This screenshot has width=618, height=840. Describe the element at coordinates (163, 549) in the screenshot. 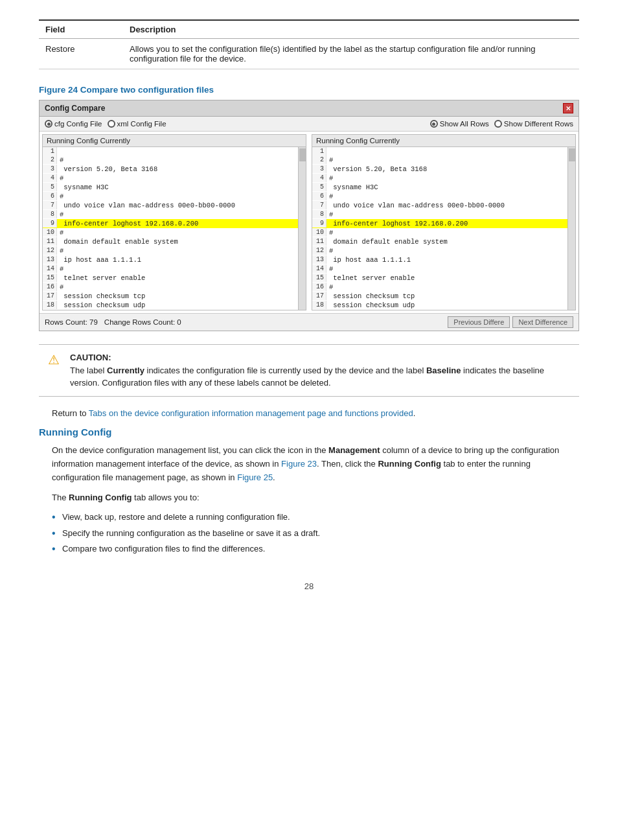

I see `bullet-text: Compare two configuration files to find …` at that location.